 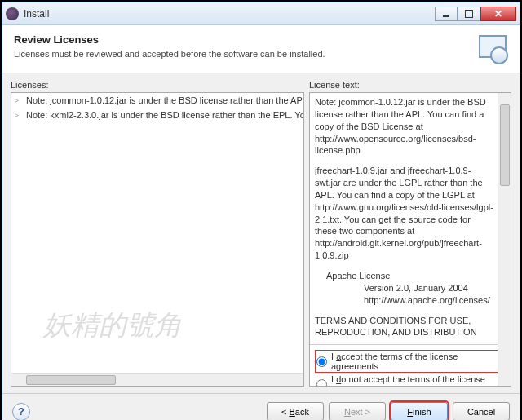 What do you see at coordinates (410, 380) in the screenshot?
I see `reject-license-radio: I do not accept the terms of the license…` at bounding box center [410, 380].